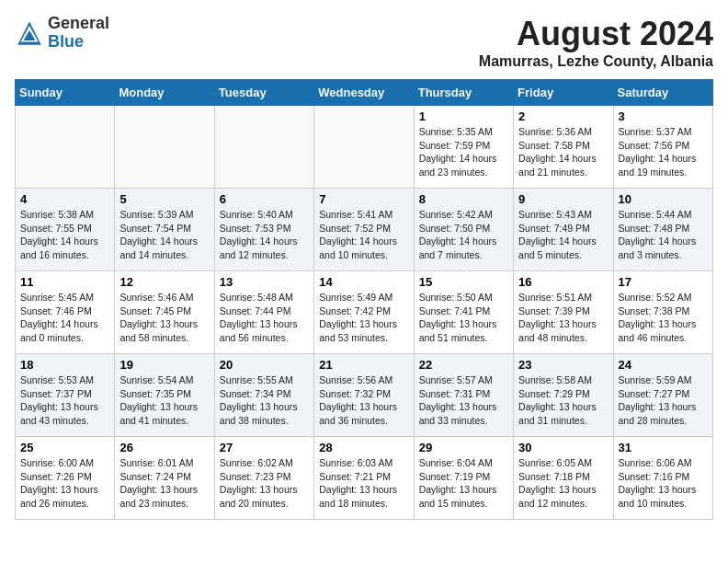 The height and width of the screenshot is (563, 728). Describe the element at coordinates (364, 230) in the screenshot. I see `calendar-cell: 7Sunrise: 5:41 AM Sunset: 7:52 PM Daylig…` at that location.